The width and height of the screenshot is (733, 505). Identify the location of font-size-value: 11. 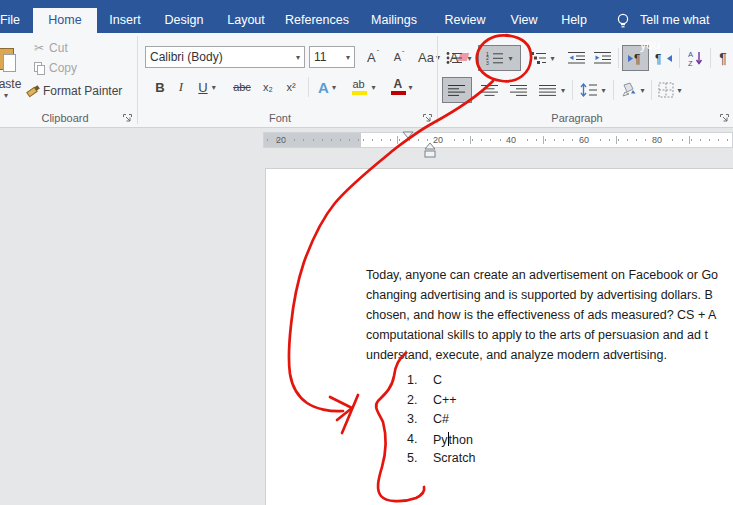
(320, 57).